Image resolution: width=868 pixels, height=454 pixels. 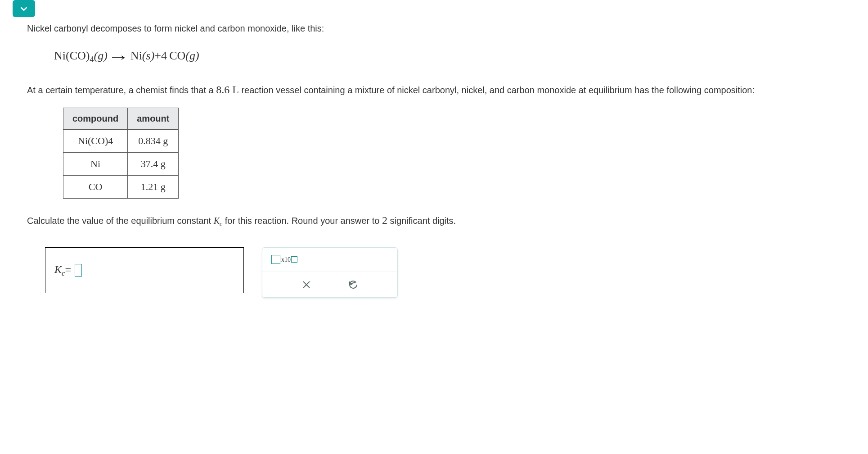 What do you see at coordinates (294, 259) in the screenshot?
I see `exponent-box-icon` at bounding box center [294, 259].